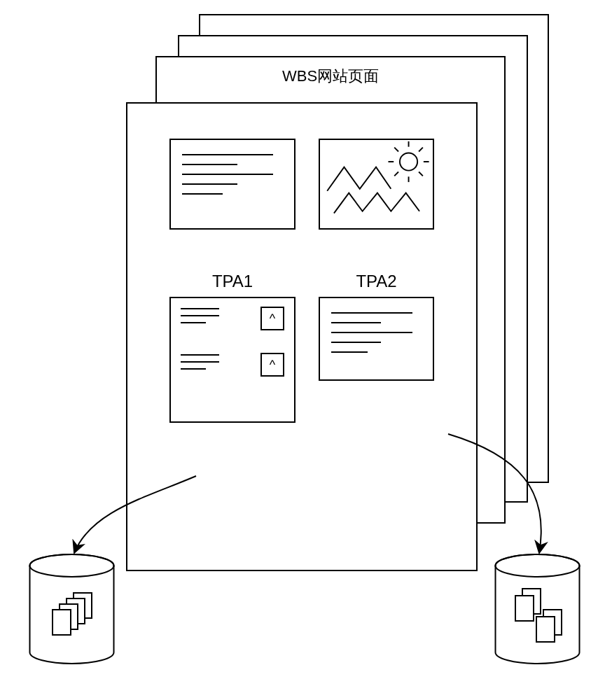  I want to click on tpa1-tile: ^ ^, so click(232, 360).